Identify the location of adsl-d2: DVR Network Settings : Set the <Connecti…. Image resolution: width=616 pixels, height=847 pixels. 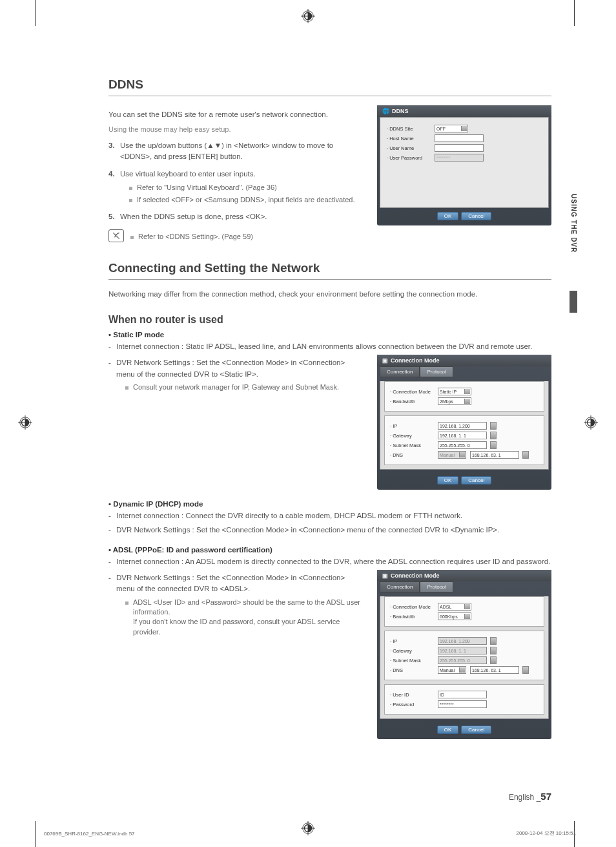
(236, 584).